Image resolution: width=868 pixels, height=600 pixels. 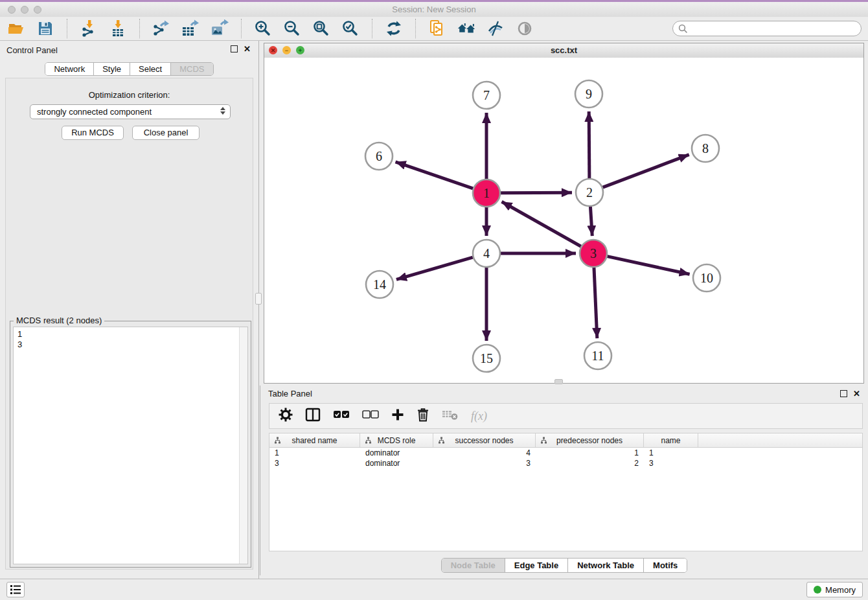 I want to click on export-network-button, so click(x=161, y=29).